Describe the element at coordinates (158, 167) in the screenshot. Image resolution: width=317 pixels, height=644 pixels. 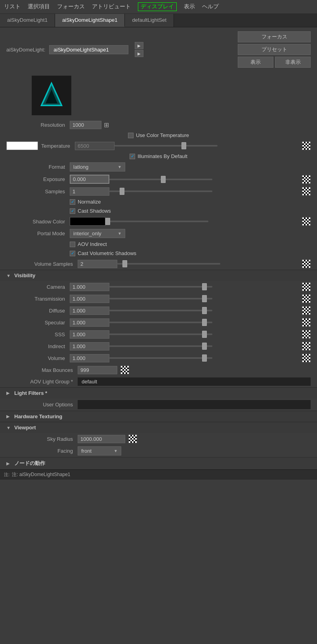
I see `format-row: Format latlong ▼` at that location.